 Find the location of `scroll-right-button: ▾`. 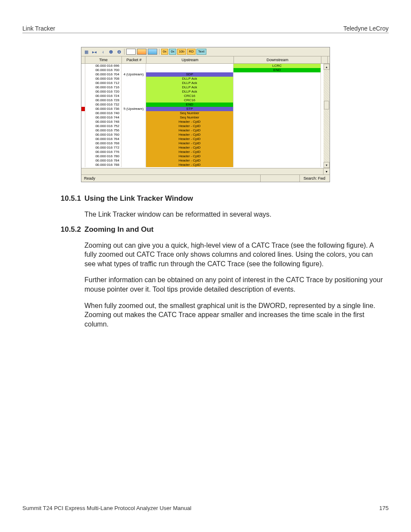

scroll-right-button: ▾ is located at coordinates (327, 171).